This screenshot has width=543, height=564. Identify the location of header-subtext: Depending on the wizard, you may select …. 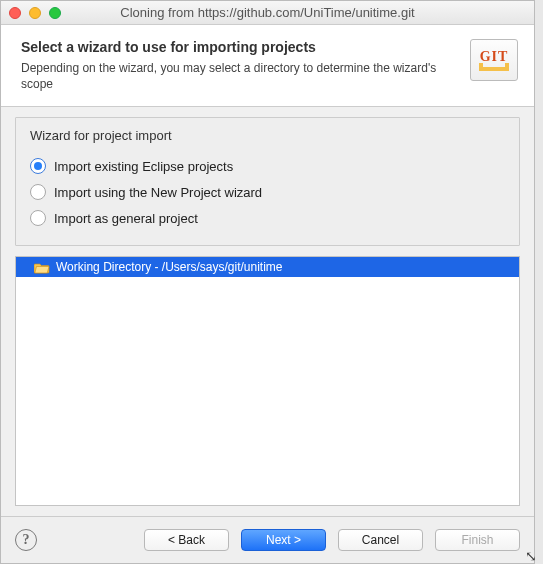
(240, 76).